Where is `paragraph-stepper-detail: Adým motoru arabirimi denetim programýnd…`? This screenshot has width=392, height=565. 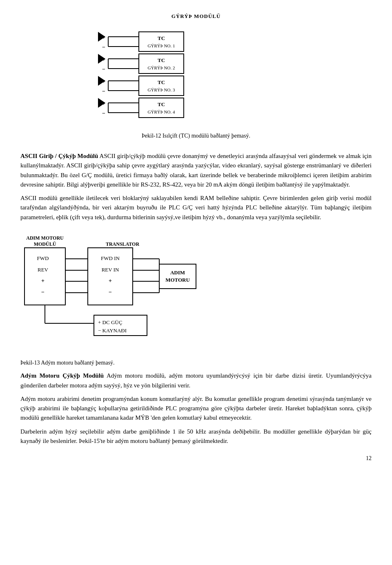 paragraph-stepper-detail: Adým motoru arabirimi denetim programýnd… is located at coordinates (196, 409).